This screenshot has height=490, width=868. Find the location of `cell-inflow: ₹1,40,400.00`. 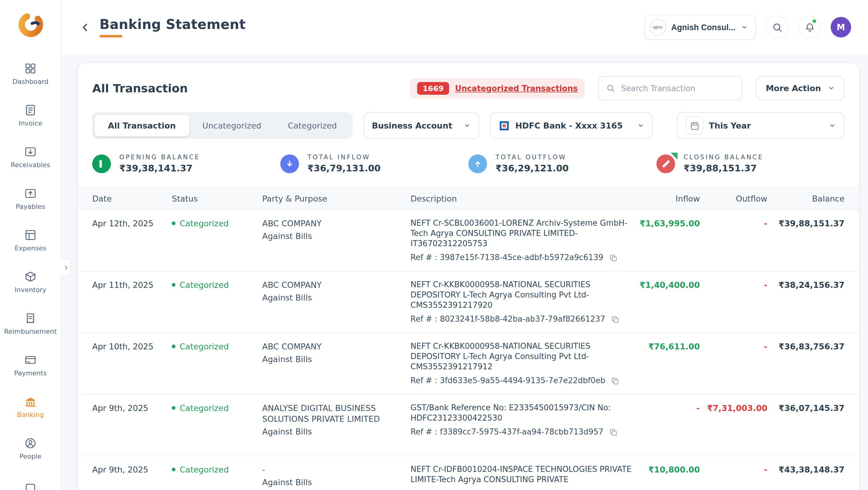

cell-inflow: ₹1,40,400.00 is located at coordinates (669, 302).